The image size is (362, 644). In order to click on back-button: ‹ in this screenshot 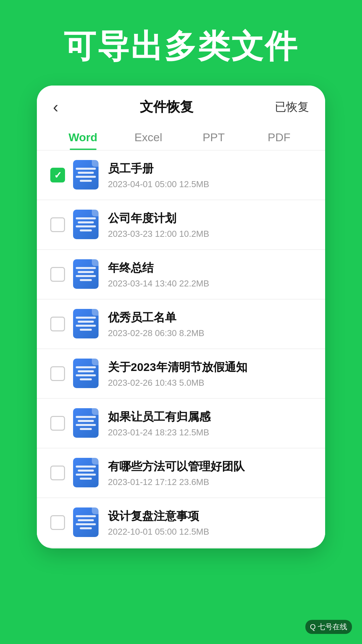, I will do `click(56, 107)`.